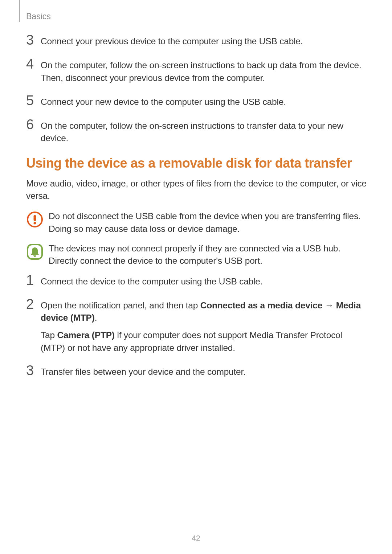 This screenshot has width=392, height=554. Describe the element at coordinates (197, 41) in the screenshot. I see `step-item: 3 Connect your previous device to the co…` at that location.